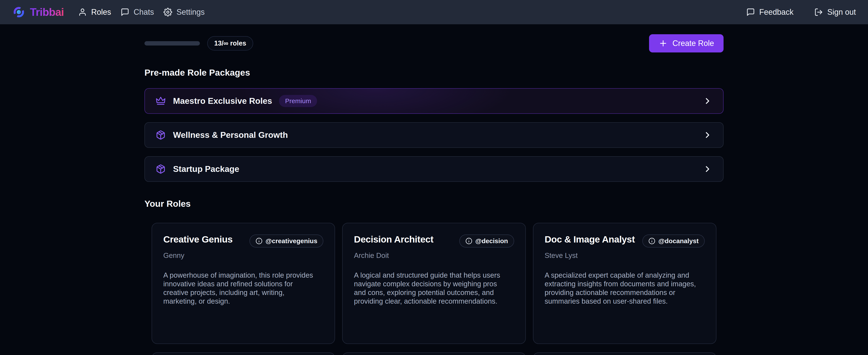 The width and height of the screenshot is (868, 355). I want to click on roles-section-title: Your Roles, so click(434, 204).